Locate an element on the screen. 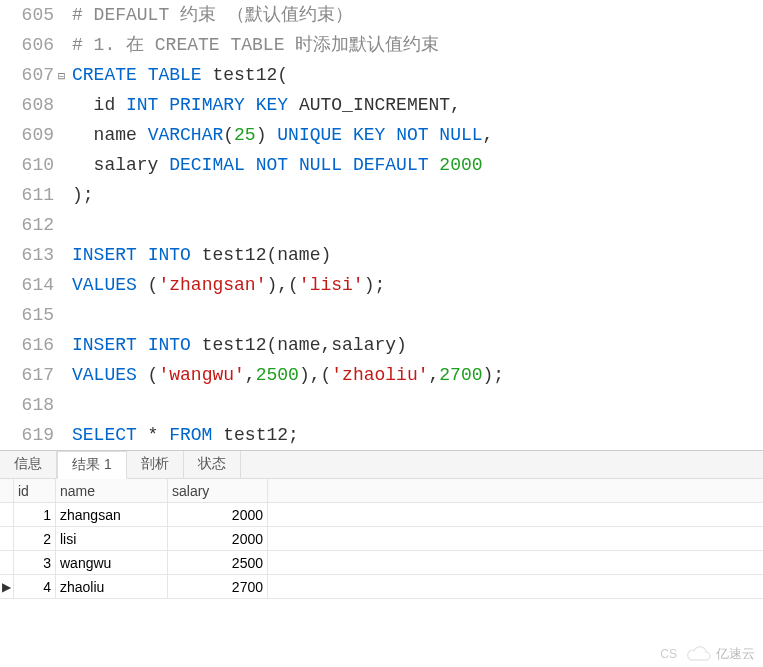 This screenshot has height=667, width=763. line-number: 615 is located at coordinates (29, 315).